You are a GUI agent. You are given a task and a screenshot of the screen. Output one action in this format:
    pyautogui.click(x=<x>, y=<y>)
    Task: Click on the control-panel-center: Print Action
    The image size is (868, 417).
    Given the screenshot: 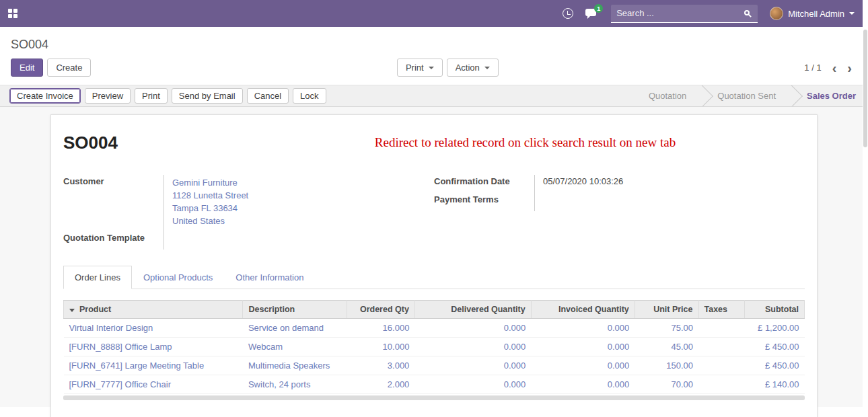 What is the action you would take?
    pyautogui.click(x=447, y=67)
    